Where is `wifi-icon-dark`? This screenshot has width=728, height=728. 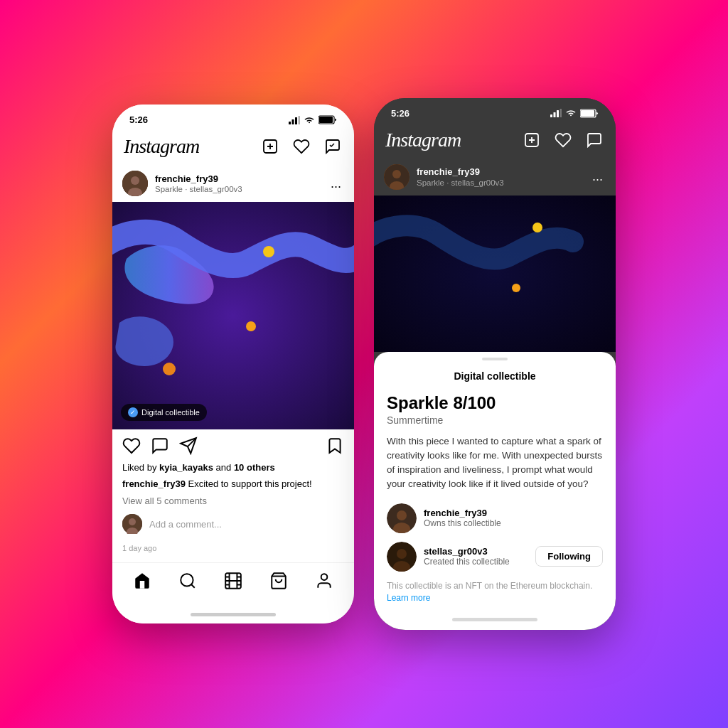
wifi-icon-dark is located at coordinates (571, 113).